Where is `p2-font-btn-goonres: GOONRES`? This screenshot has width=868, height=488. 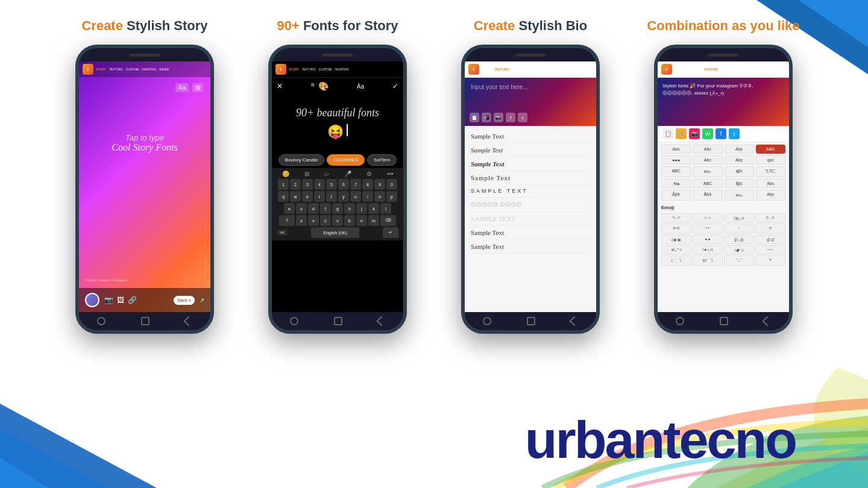 p2-font-btn-goonres: GOONRES is located at coordinates (346, 160).